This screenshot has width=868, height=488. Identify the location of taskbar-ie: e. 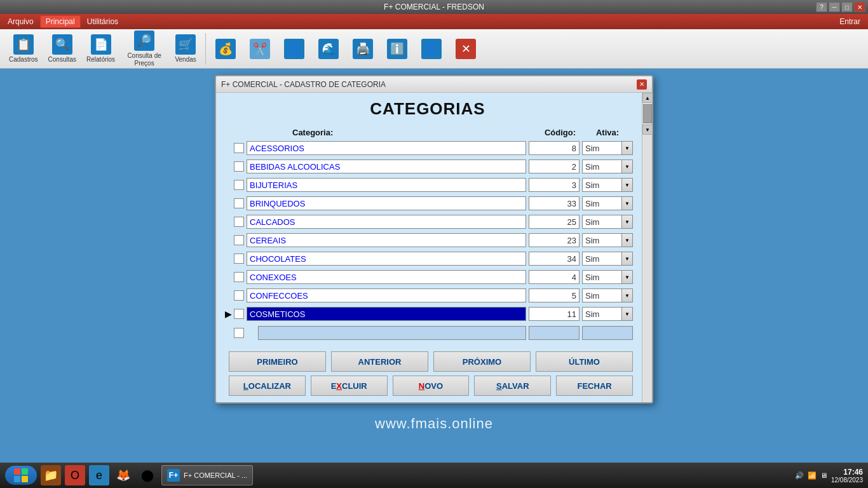
(99, 475).